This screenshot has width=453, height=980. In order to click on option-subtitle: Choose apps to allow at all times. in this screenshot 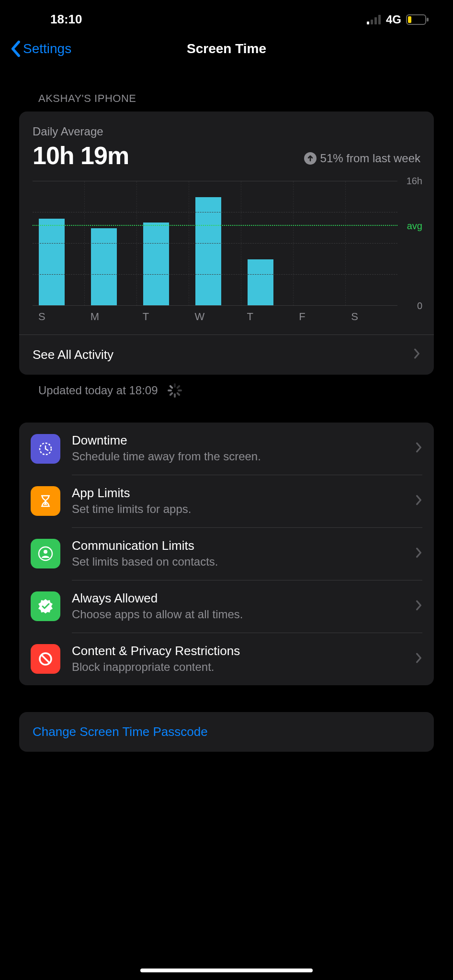, I will do `click(239, 614)`.